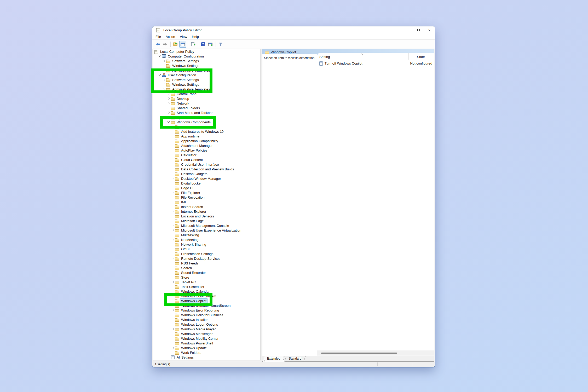  Describe the element at coordinates (325, 57) in the screenshot. I see `column-header-setting: Setting` at that location.